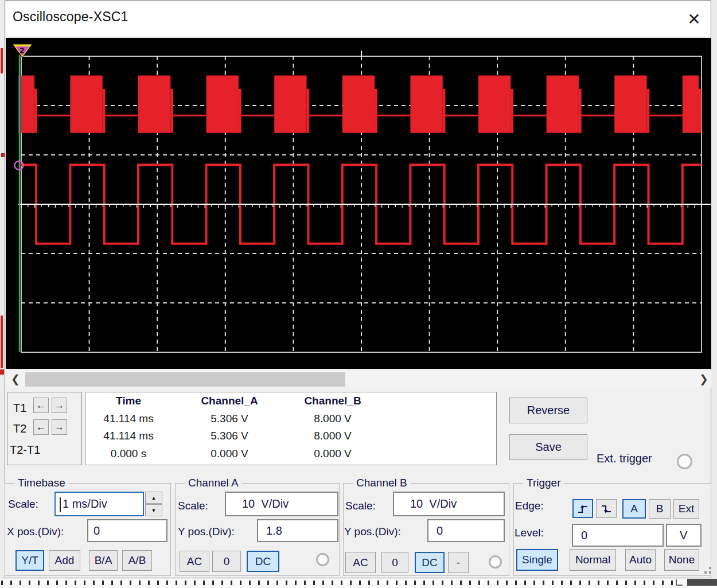  What do you see at coordinates (154, 498) in the screenshot?
I see `spinner-up-button: ▲` at bounding box center [154, 498].